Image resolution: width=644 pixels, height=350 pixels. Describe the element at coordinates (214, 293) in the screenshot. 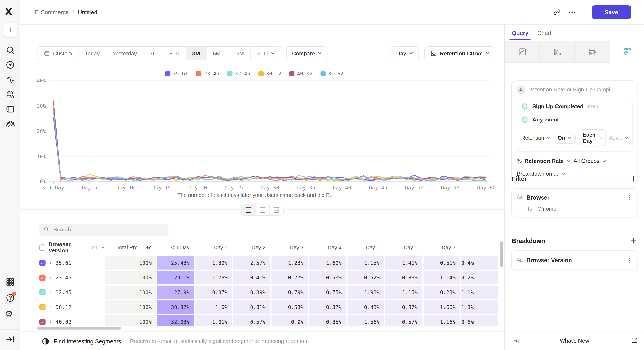

I see `retention-cell: 0.87%` at that location.